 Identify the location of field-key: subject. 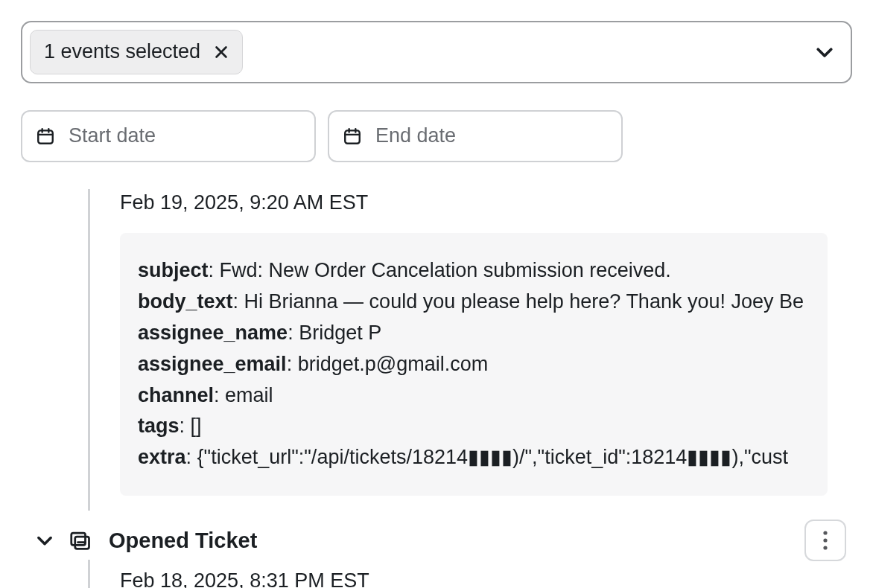
(173, 270).